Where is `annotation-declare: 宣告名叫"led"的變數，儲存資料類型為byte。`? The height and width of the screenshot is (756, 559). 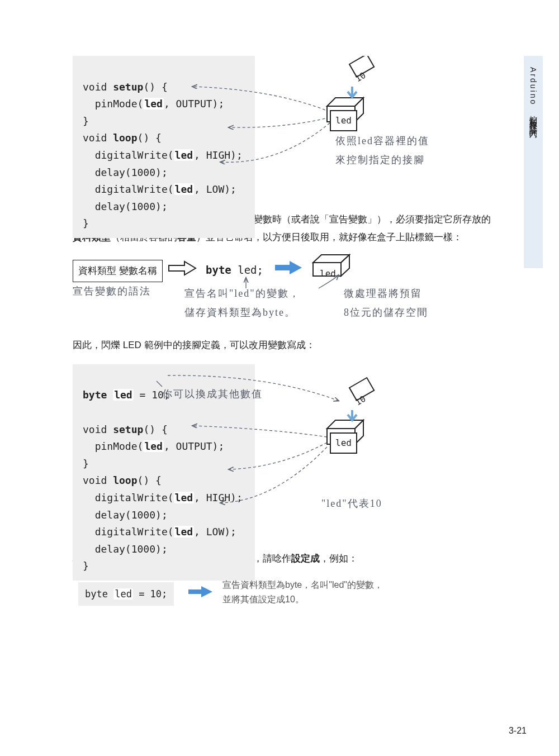 annotation-declare: 宣告名叫"led"的變數，儲存資料類型為byte。 is located at coordinates (243, 303).